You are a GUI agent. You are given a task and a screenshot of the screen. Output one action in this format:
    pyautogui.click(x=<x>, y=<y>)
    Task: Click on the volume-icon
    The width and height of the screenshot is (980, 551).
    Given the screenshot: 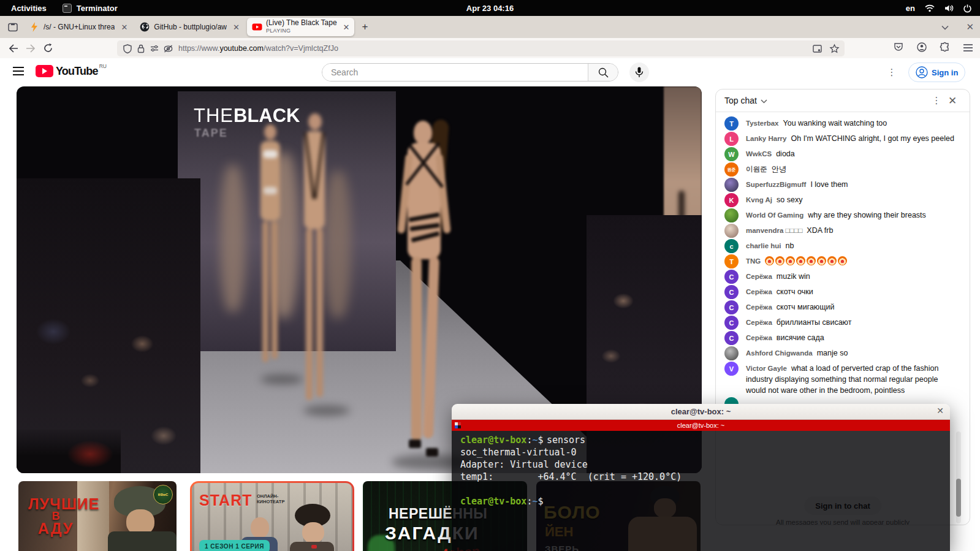 What is the action you would take?
    pyautogui.click(x=949, y=9)
    